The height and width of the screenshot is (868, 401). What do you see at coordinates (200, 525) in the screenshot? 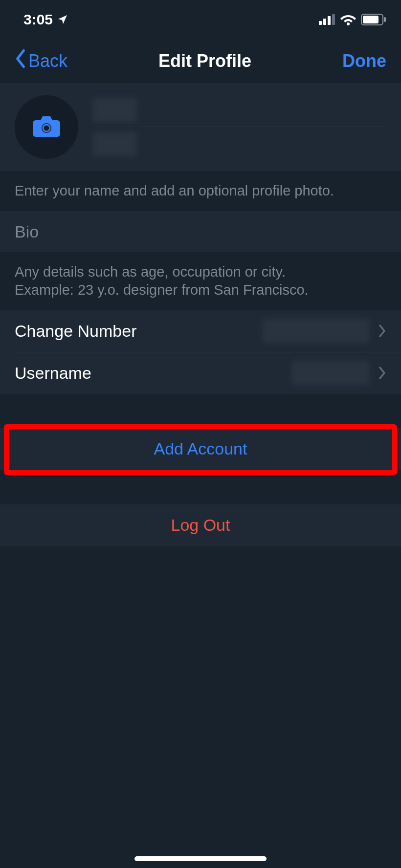
I see `log-out-section: Log Out` at bounding box center [200, 525].